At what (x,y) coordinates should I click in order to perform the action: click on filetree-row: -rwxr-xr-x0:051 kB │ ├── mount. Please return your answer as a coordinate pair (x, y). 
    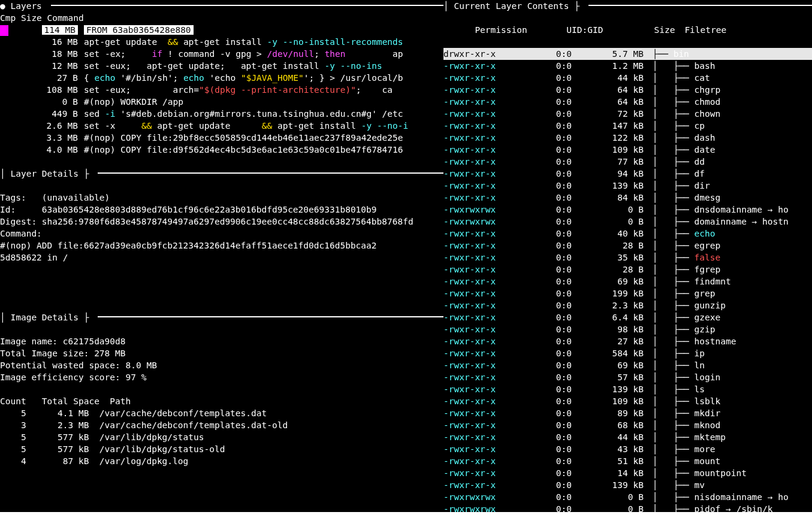
    Looking at the image, I should click on (628, 461).